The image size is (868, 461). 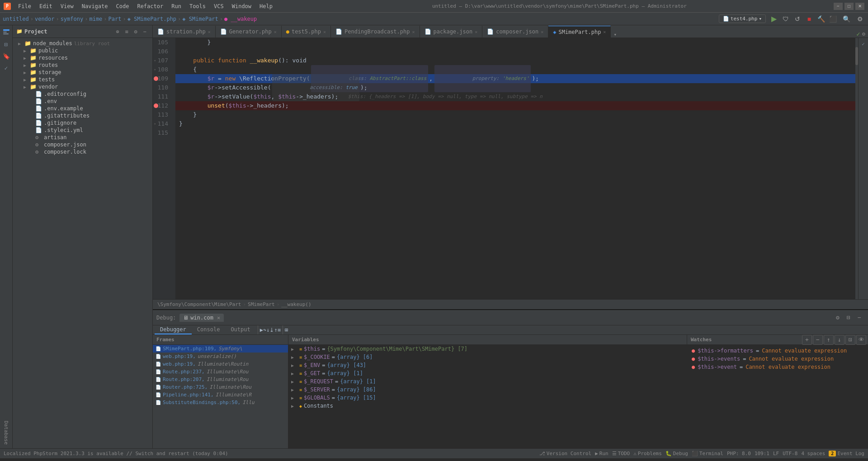 What do you see at coordinates (857, 169) in the screenshot?
I see `editor-scrollbar` at bounding box center [857, 169].